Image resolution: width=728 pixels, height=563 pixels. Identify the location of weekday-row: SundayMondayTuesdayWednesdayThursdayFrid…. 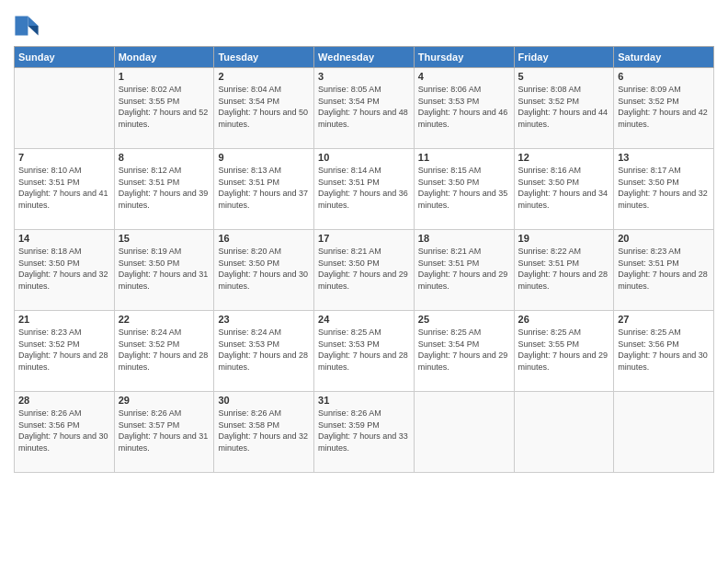
(364, 57).